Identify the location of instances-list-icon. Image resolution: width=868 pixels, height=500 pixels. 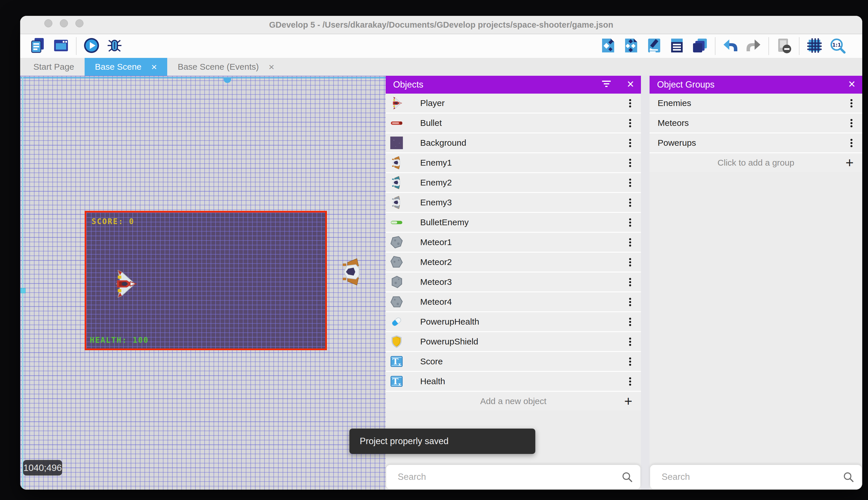
(677, 46).